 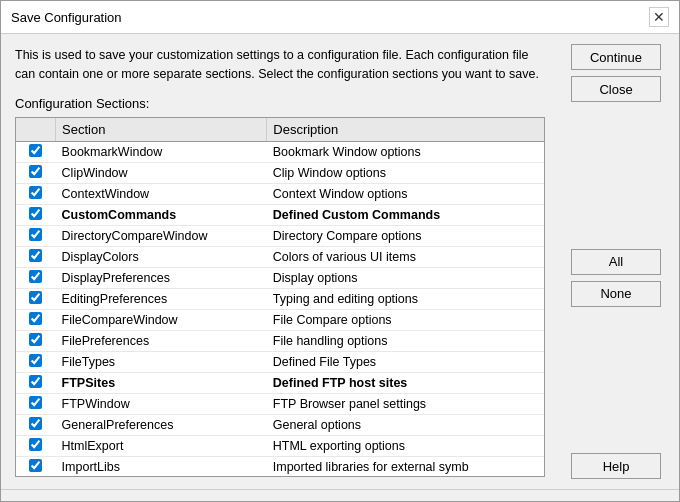 I want to click on row-description: Defined FTP host sites, so click(x=406, y=382).